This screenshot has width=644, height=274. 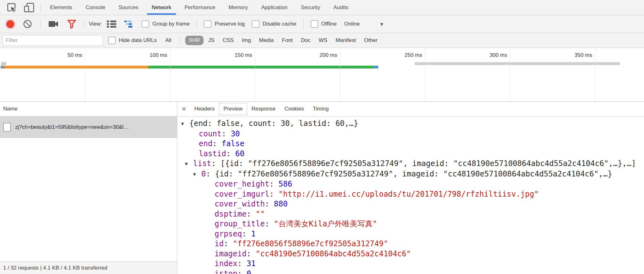 I want to click on tree-node-expanded: ▼{end: false, count: 30, lastid: 60,…}, so click(x=411, y=124).